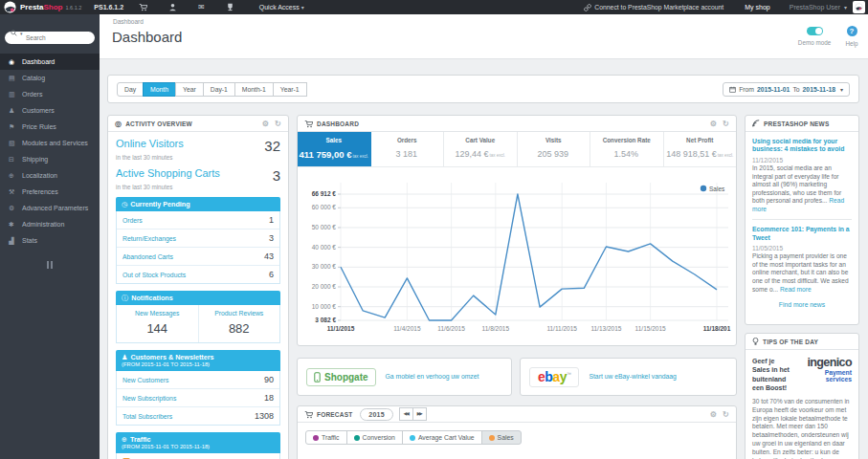  What do you see at coordinates (189, 90) in the screenshot?
I see `filter-year-button: Year` at bounding box center [189, 90].